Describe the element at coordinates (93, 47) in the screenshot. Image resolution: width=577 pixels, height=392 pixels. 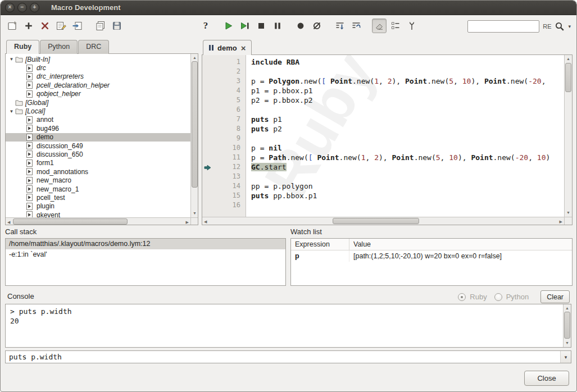
I see `tab-drc: DRC` at that location.